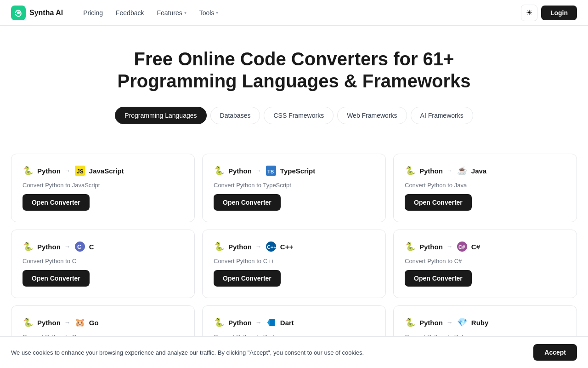 The width and height of the screenshot is (588, 368). I want to click on open-converter-button-5: Open Converter, so click(438, 278).